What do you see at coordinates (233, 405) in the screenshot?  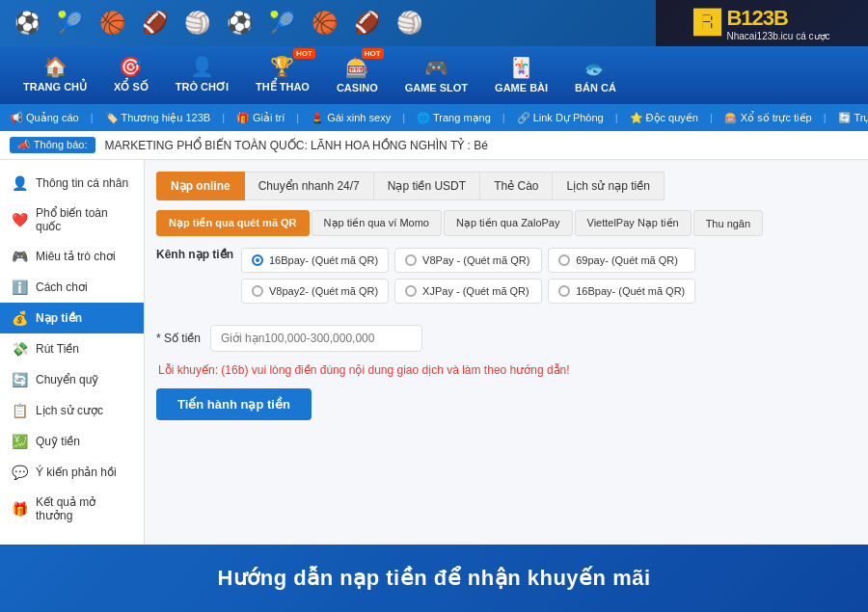 I see `submit-button: Tiến hành nạp tiền` at bounding box center [233, 405].